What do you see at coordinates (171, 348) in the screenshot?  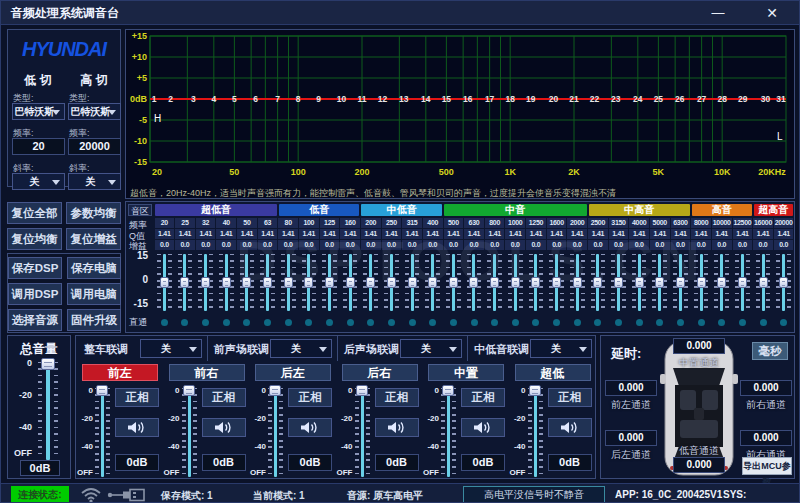 I see `link-select-整车联调: 关` at bounding box center [171, 348].